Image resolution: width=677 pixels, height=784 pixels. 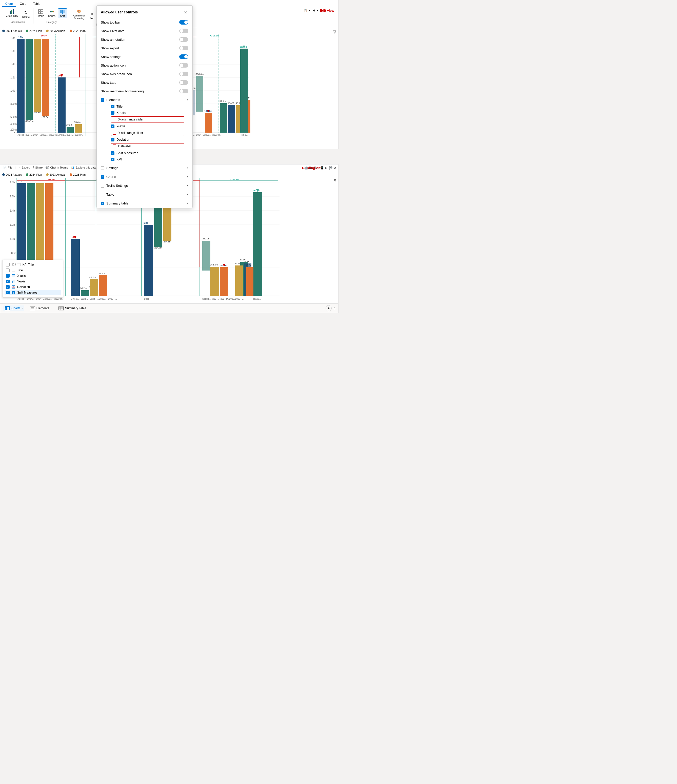 What do you see at coordinates (79, 16) in the screenshot?
I see `conditional-formatting-button: 🎨 Conditionalformatting ▾` at bounding box center [79, 16].